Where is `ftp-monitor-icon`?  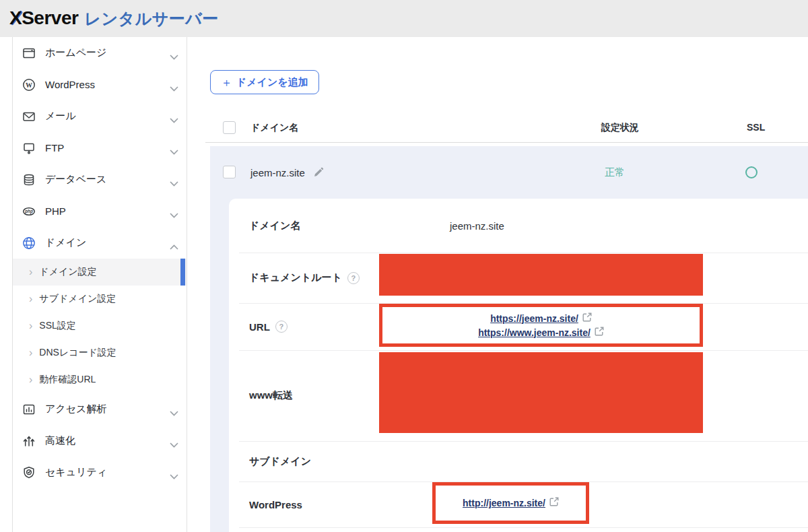
ftp-monitor-icon is located at coordinates (29, 148).